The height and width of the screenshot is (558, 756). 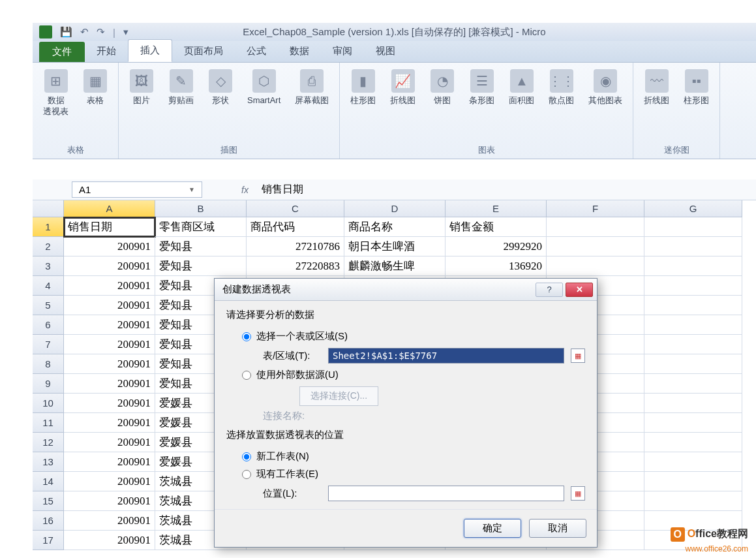 I want to click on ribbon-bar-chart-button: ☰条形图, so click(x=481, y=87).